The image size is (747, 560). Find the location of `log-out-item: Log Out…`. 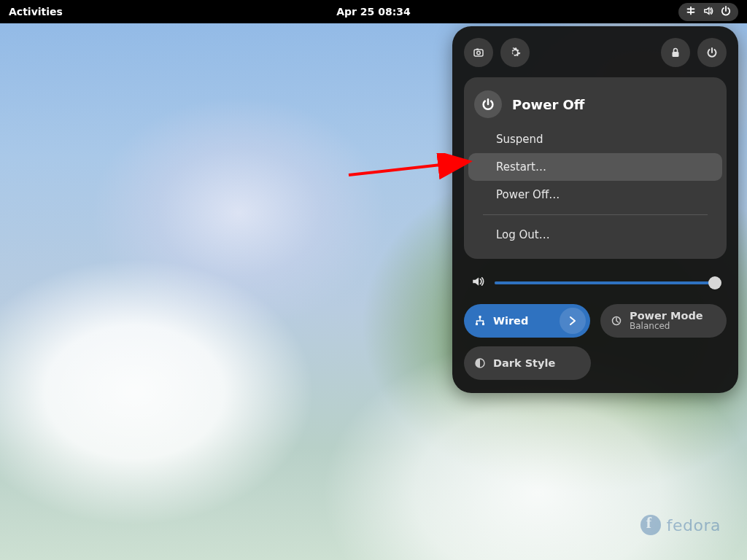

log-out-item: Log Out… is located at coordinates (595, 235).